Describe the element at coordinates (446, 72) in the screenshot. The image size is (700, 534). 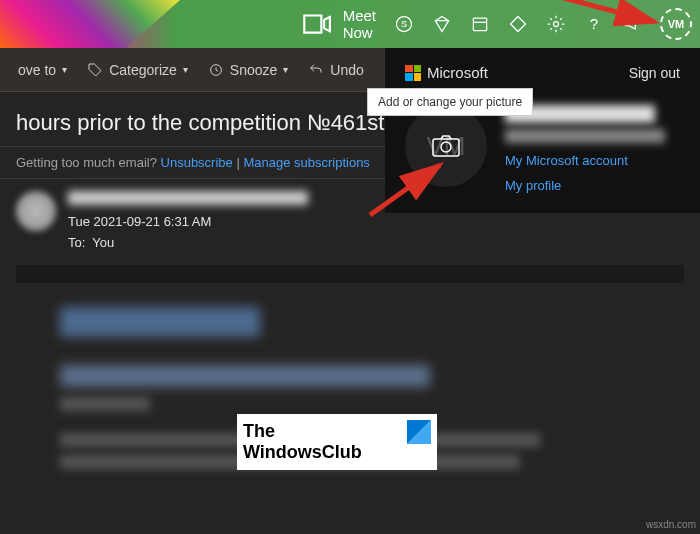
I see `microsoft-logo: Microsoft` at that location.